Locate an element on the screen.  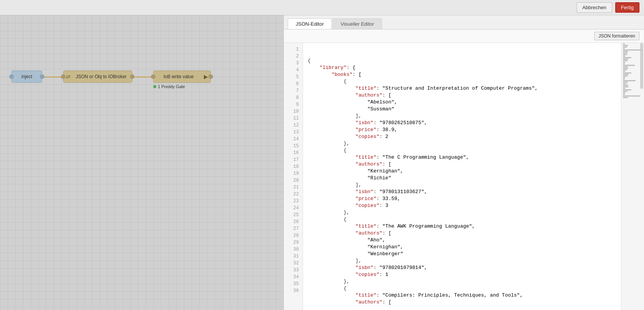
code-line-27: "Aho", is located at coordinates (464, 240).